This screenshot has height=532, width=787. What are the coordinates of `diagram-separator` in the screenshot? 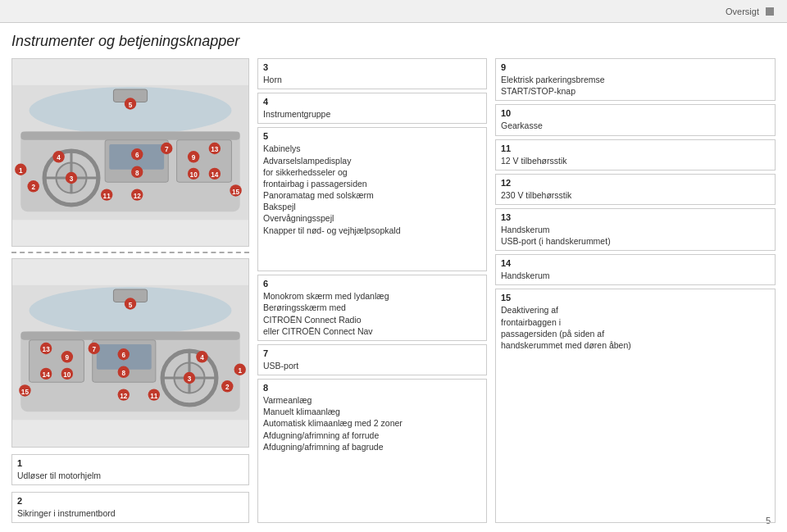 It's located at (130, 252).